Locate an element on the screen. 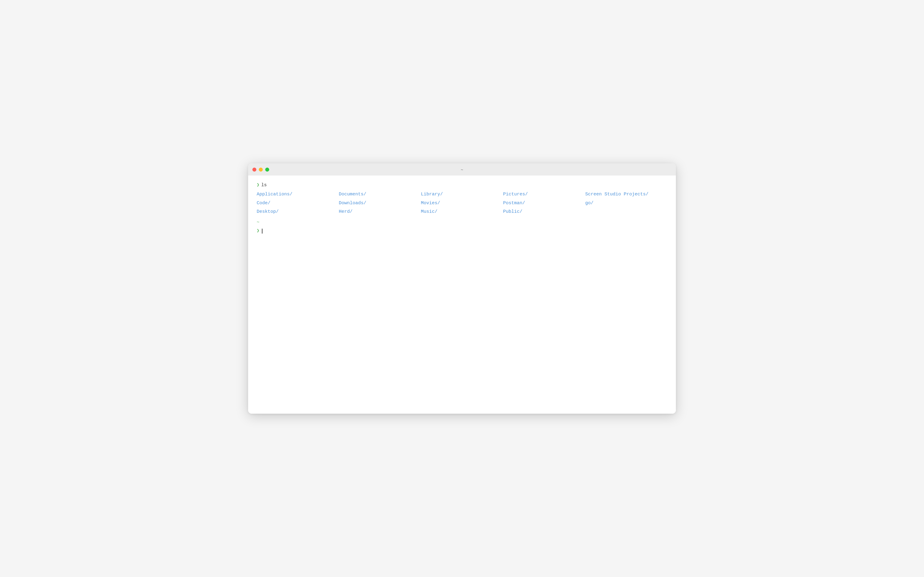  command-line: ❯ ls is located at coordinates (462, 185).